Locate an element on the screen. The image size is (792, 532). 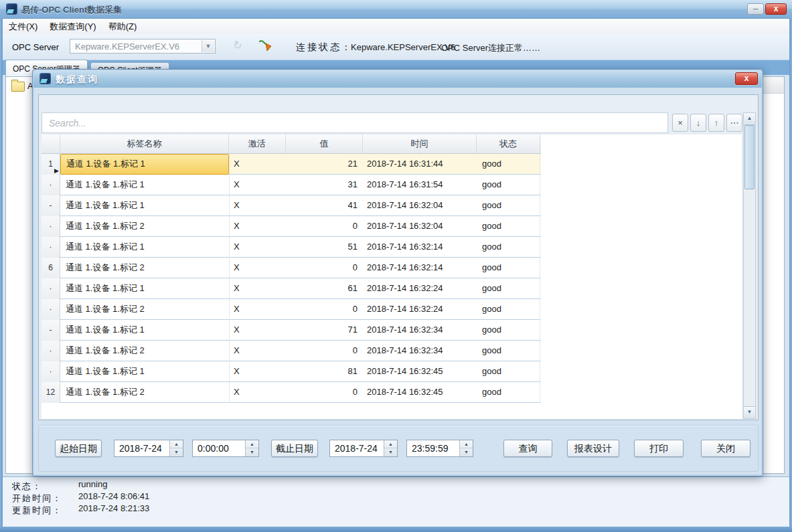
menu-item-0: 文件(X) is located at coordinates (23, 25).